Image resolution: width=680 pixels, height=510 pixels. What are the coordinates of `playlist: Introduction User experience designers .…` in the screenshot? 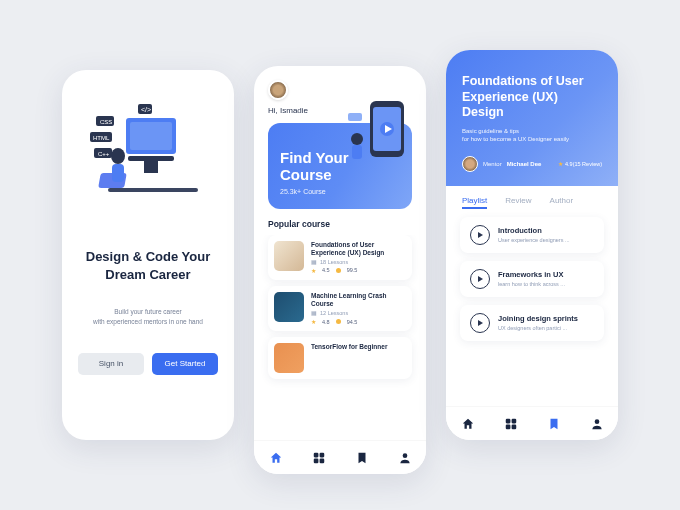 It's located at (532, 279).